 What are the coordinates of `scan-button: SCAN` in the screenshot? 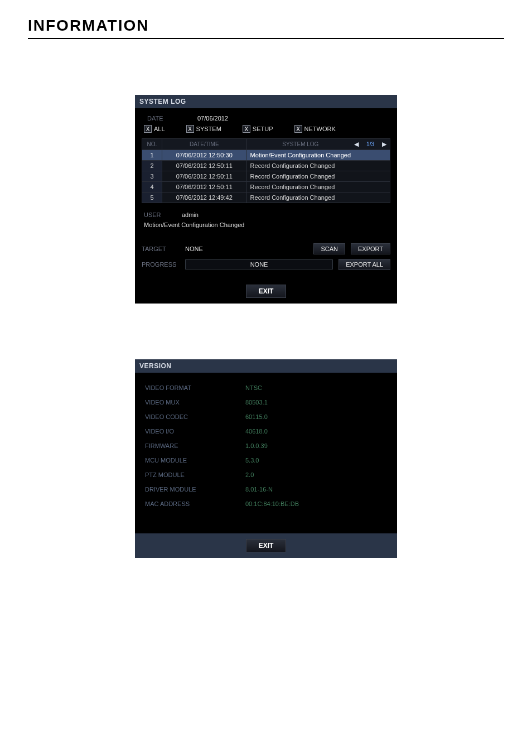 It's located at (329, 249).